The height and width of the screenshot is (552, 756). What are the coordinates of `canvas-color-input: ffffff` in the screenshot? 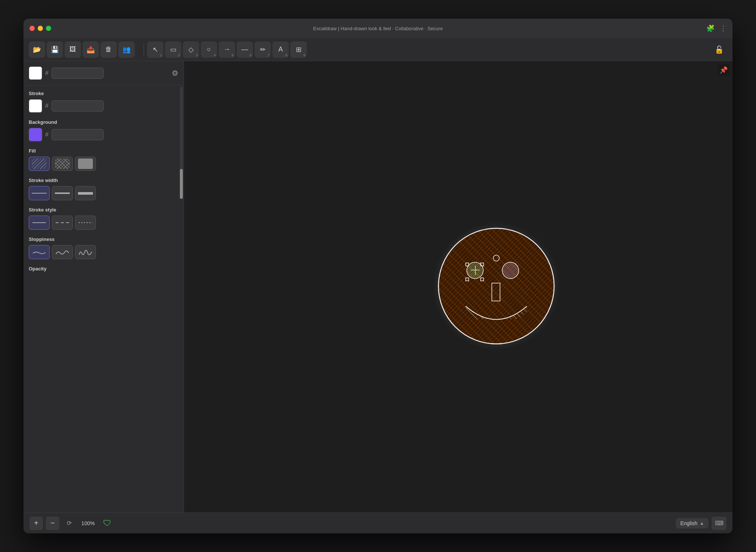 It's located at (78, 73).